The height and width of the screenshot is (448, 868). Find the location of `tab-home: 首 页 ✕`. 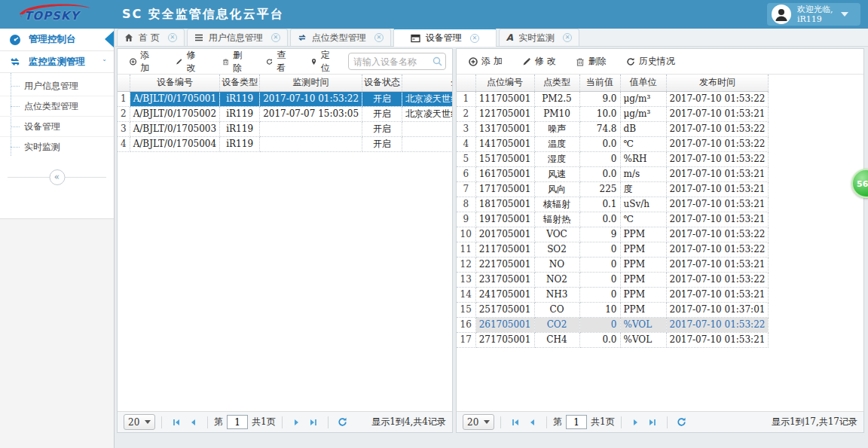

tab-home: 首 页 ✕ is located at coordinates (151, 38).